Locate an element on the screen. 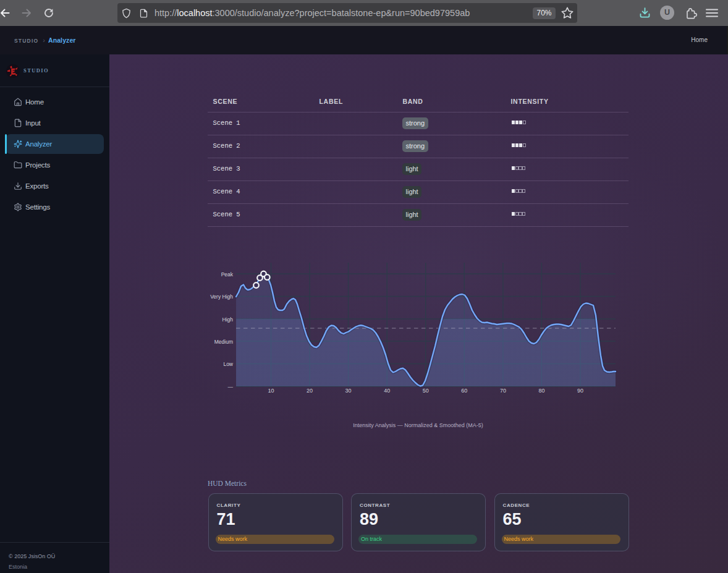 This screenshot has width=728, height=573. svg-text: 10 is located at coordinates (271, 391).